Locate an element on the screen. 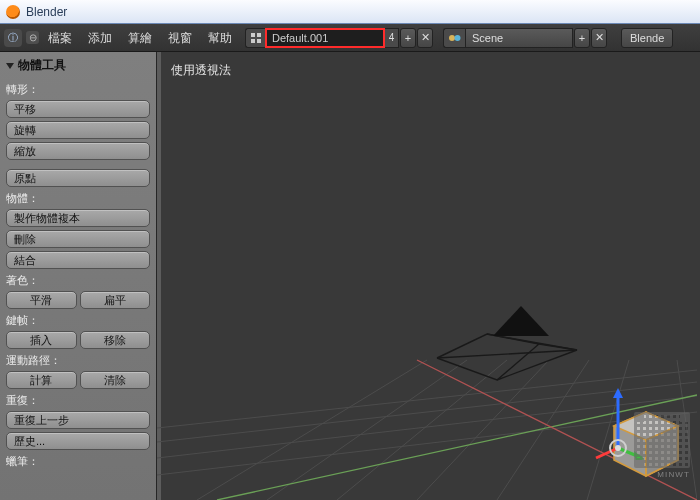 The image size is (700, 500). collapse-menu-toggle: ⊖ is located at coordinates (32, 38).